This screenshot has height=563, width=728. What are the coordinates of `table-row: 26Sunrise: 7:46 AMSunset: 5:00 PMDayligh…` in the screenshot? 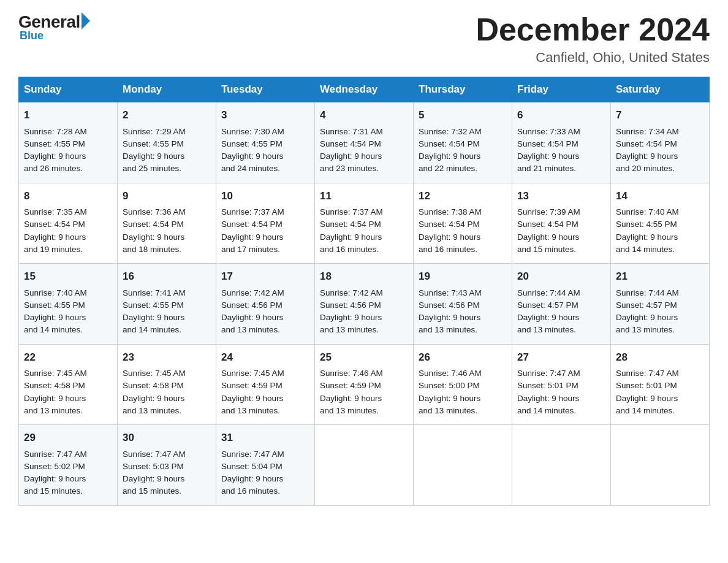 It's located at (463, 385).